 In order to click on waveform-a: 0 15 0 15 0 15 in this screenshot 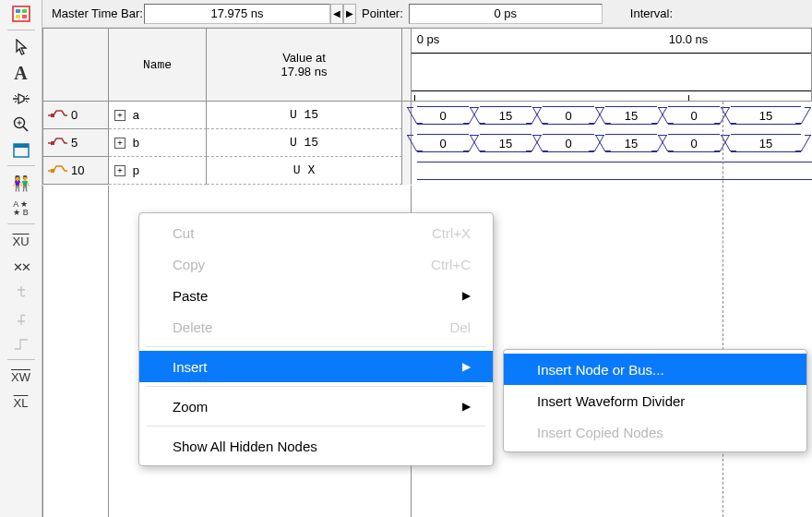, I will do `click(612, 115)`.